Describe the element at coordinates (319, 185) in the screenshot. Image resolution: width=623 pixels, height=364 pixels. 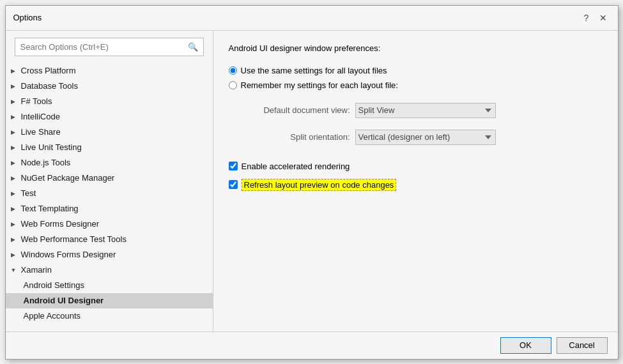
I see `checkbox-refresh-preview-label: Refresh layout preview on code changes` at that location.